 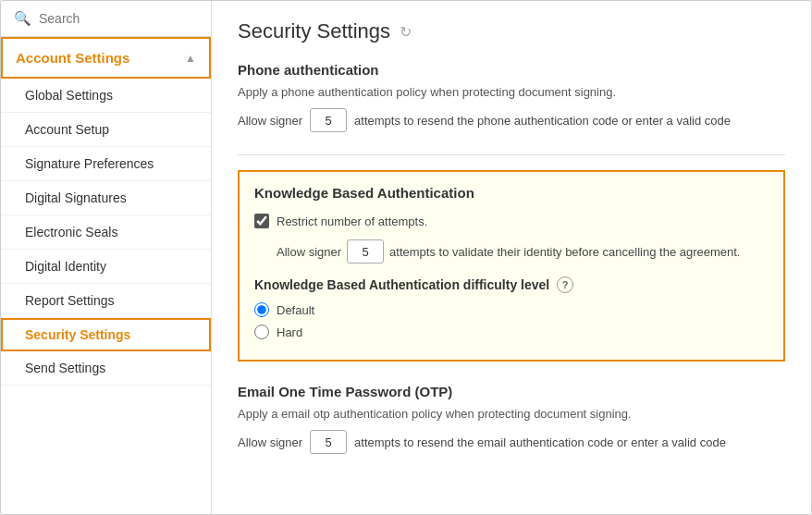 What do you see at coordinates (262, 221) in the screenshot?
I see `kba-restrict-checkbox` at bounding box center [262, 221].